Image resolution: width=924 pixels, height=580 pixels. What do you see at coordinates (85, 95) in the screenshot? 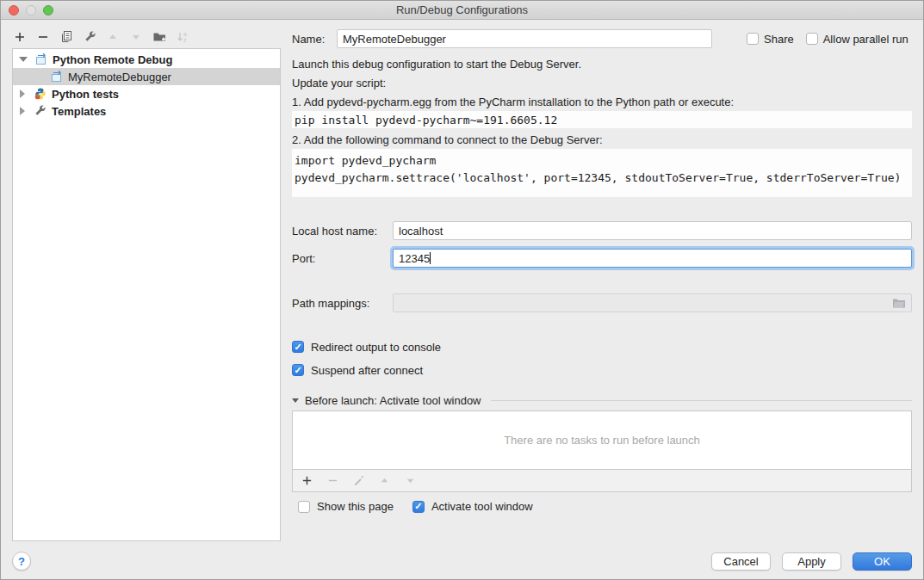
I see `tree-item-label: Python tests` at bounding box center [85, 95].